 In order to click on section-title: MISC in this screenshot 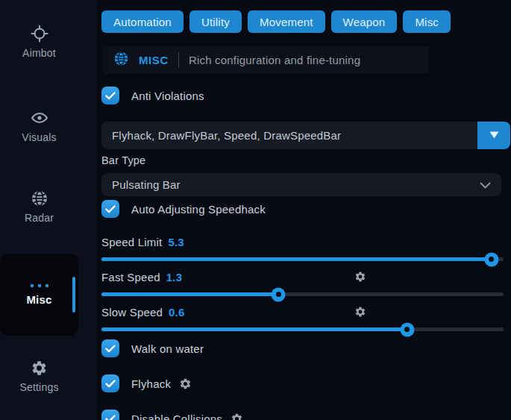, I will do `click(154, 60)`.